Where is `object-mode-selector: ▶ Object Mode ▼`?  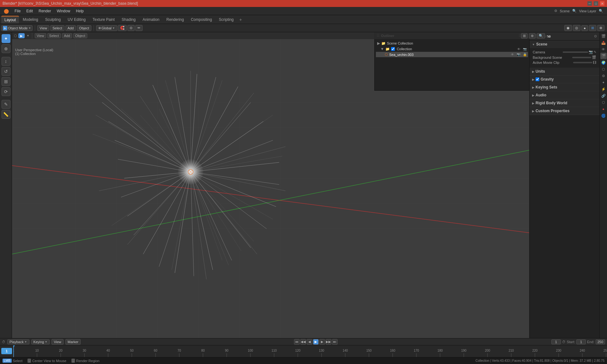 object-mode-selector: ▶ Object Mode ▼ is located at coordinates (17, 28).